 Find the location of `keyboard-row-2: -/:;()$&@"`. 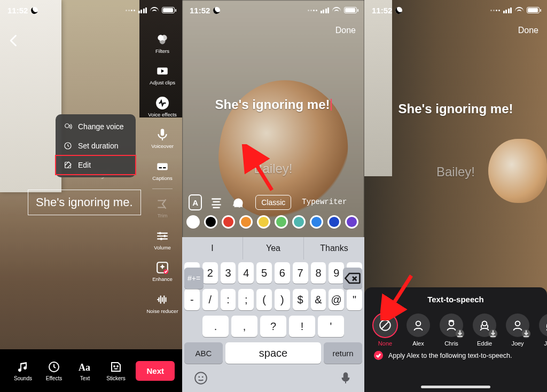

keyboard-row-2: -/:;()$&@" is located at coordinates (274, 300).